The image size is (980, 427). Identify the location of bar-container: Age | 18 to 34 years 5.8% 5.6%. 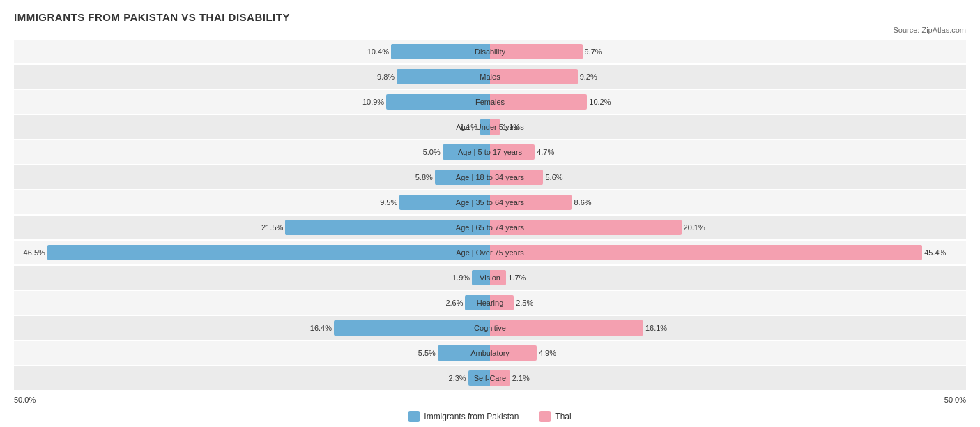
(490, 177).